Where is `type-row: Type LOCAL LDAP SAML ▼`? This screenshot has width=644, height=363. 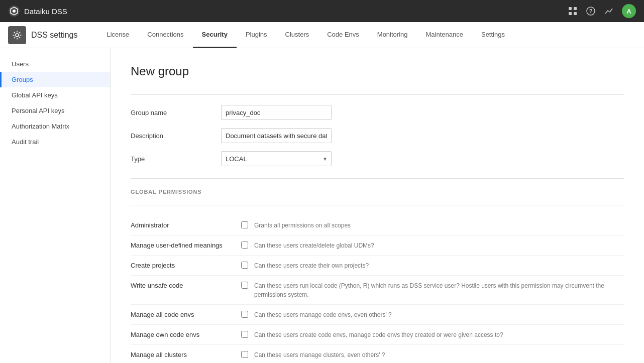
type-row: Type LOCAL LDAP SAML ▼ is located at coordinates (377, 159).